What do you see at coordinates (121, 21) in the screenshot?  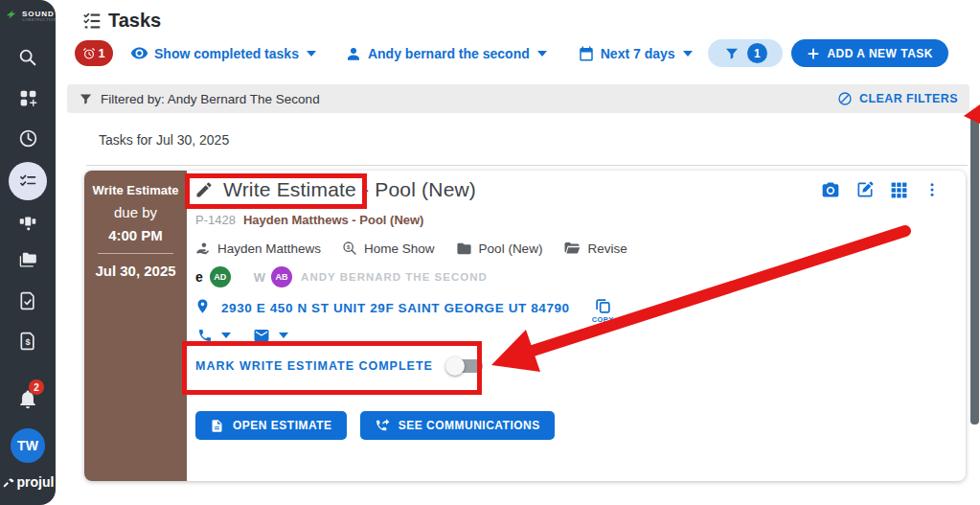 I see `page-header: Tasks` at bounding box center [121, 21].